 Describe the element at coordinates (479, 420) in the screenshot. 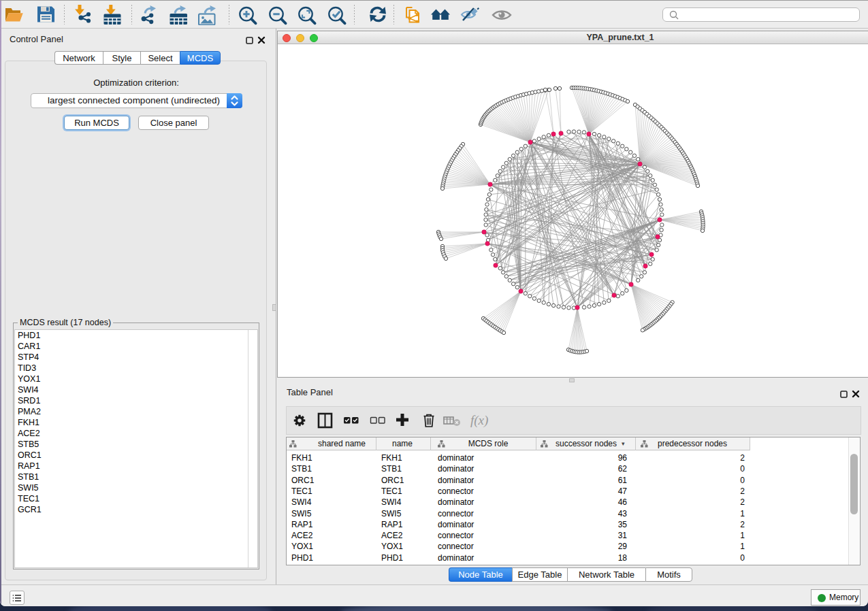

I see `svg-text: f(x)` at that location.